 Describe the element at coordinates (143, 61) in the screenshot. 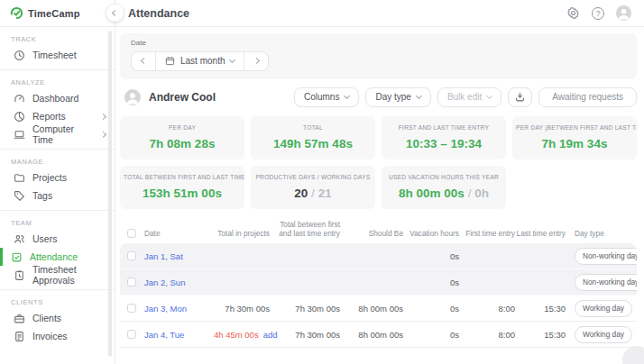

I see `prev-period-button` at that location.